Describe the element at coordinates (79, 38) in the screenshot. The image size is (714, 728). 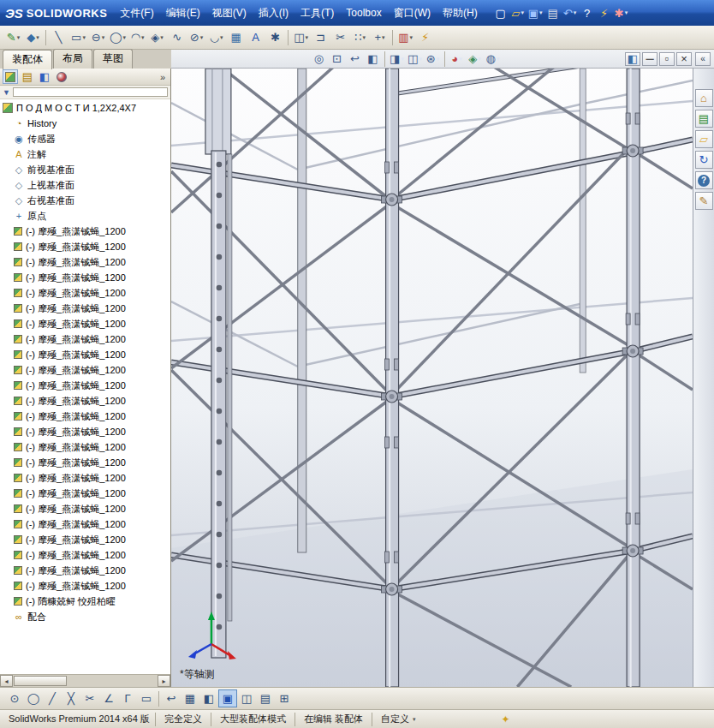
I see `rectangle-icon: ▭▾` at that location.